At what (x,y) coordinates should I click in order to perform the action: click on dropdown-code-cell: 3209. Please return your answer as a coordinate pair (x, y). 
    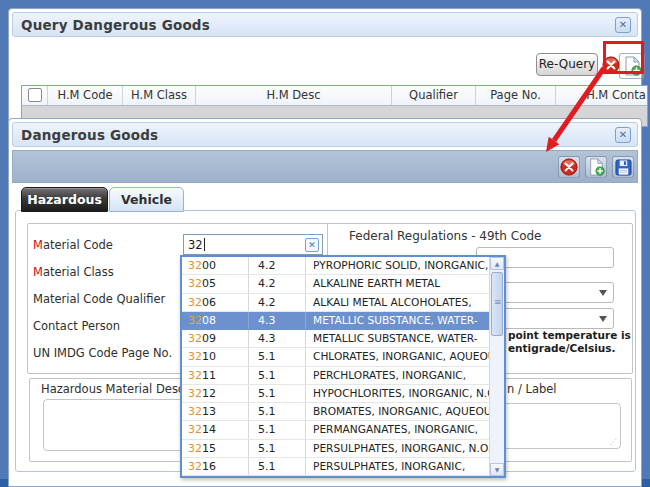
    Looking at the image, I should click on (216, 338).